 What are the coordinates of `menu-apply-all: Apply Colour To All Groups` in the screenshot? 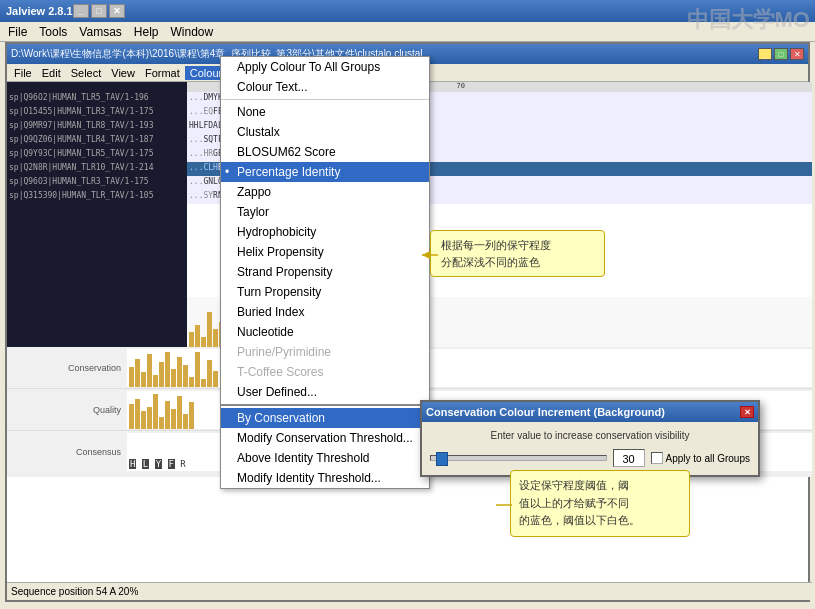 It's located at (325, 67).